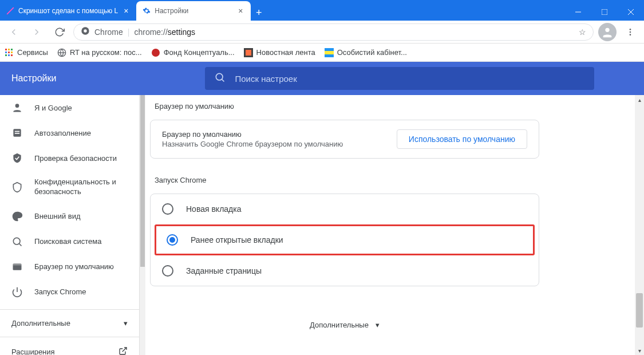  What do you see at coordinates (70, 133) in the screenshot?
I see `sidebar-item-autofill: Автозаполнение` at bounding box center [70, 133].